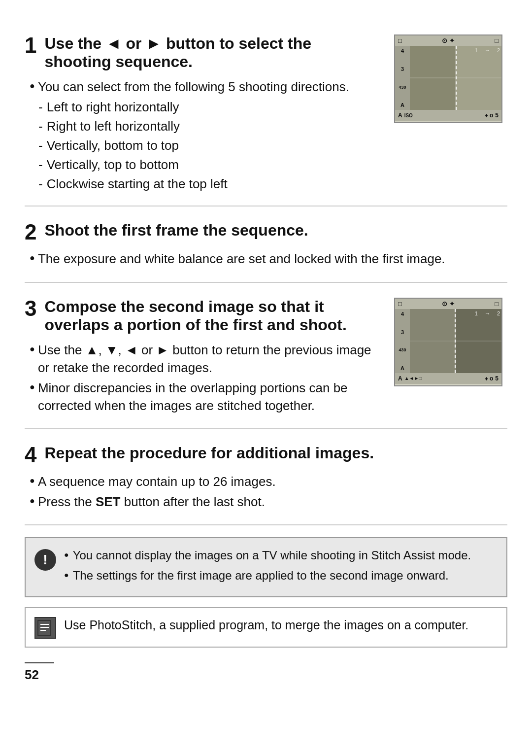  Describe the element at coordinates (204, 87) in the screenshot. I see `step-1-bullet-1: You can select from the following 5 shoo…` at that location.